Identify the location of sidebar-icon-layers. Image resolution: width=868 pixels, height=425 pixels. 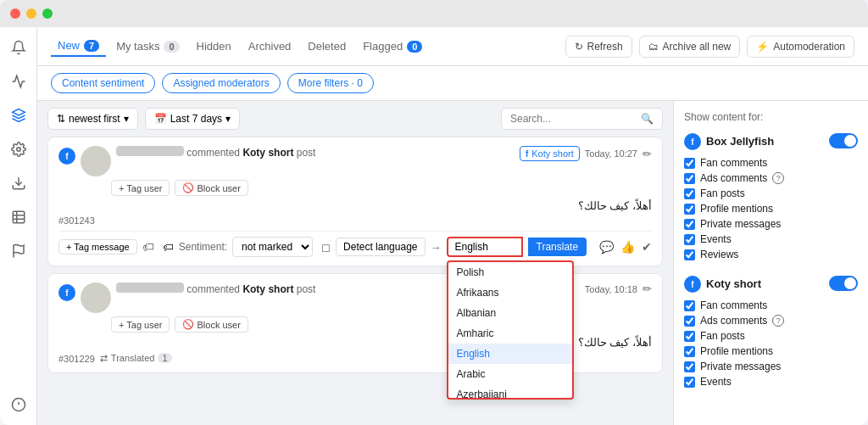
(19, 115).